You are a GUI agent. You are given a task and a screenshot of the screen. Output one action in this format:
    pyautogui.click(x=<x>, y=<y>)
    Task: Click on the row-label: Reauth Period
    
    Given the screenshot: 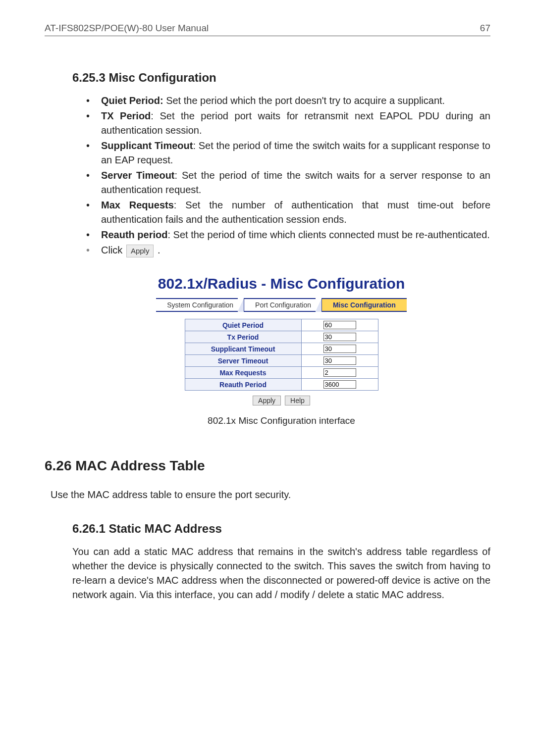 What is the action you would take?
    pyautogui.click(x=243, y=385)
    